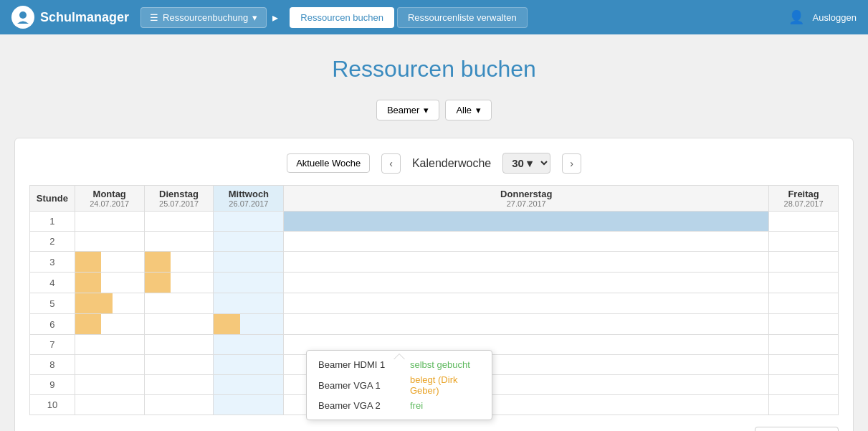 This screenshot has height=431, width=868. Describe the element at coordinates (434, 222) in the screenshot. I see `table-row: 1` at that location.